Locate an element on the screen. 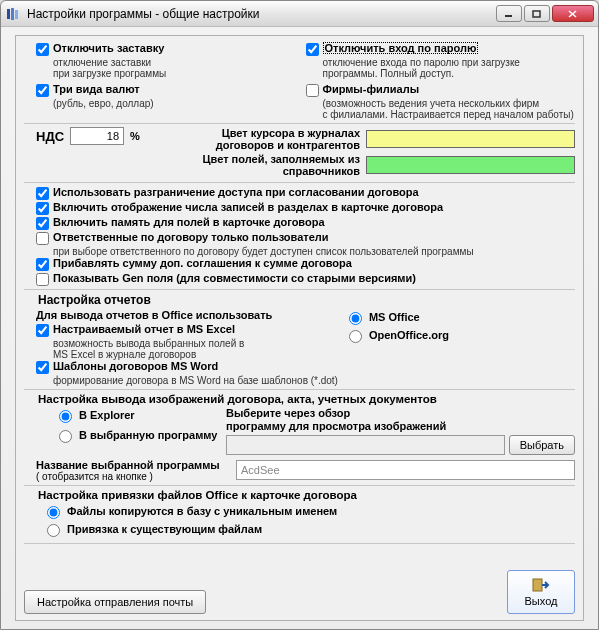 Image resolution: width=599 pixels, height=630 pixels. choose-program-label: Выберите через обзор программу для просм… is located at coordinates (400, 420).